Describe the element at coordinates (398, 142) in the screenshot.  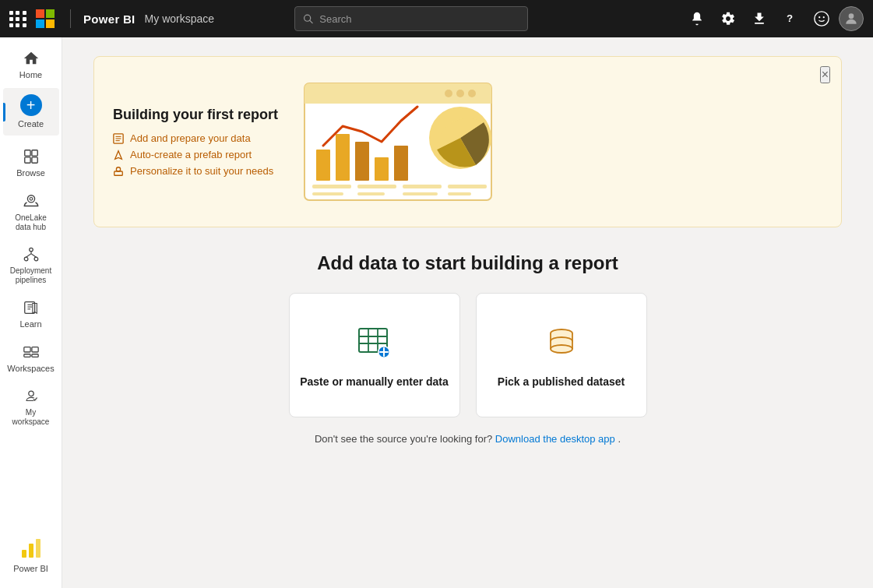
I see `banner-illustration` at that location.